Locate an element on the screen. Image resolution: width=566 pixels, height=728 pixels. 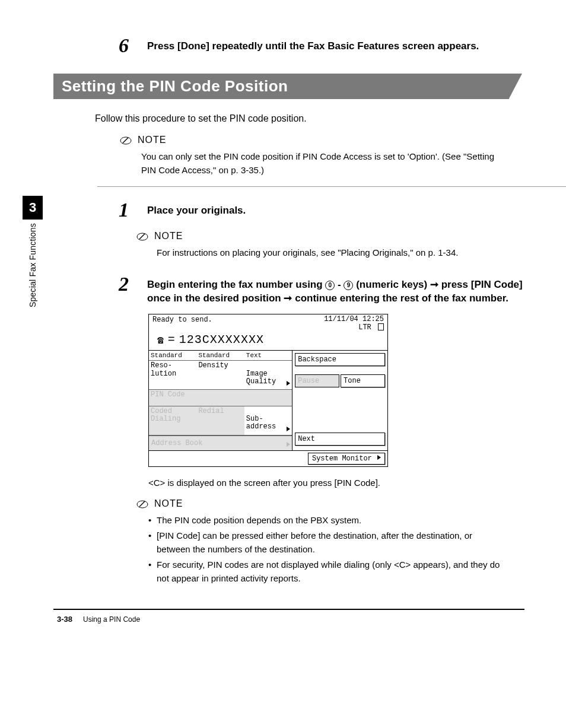
lcd-redial-button: Redial is located at coordinates (220, 421).